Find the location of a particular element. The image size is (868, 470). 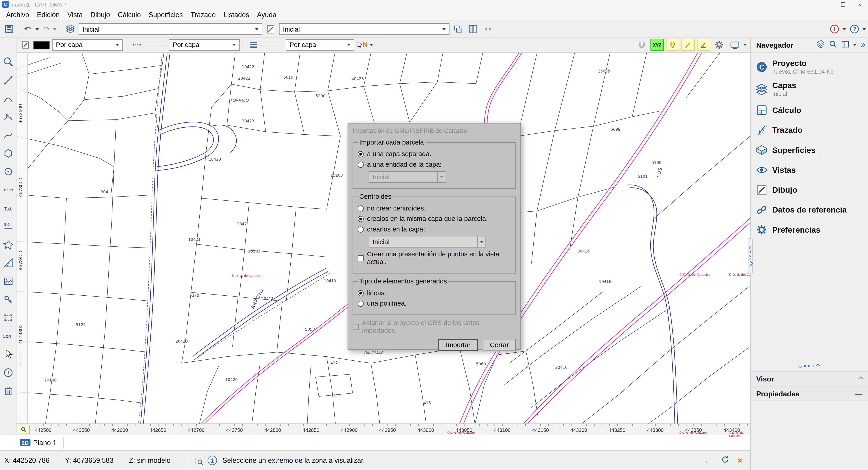

circle-center-tool-button is located at coordinates (8, 171).